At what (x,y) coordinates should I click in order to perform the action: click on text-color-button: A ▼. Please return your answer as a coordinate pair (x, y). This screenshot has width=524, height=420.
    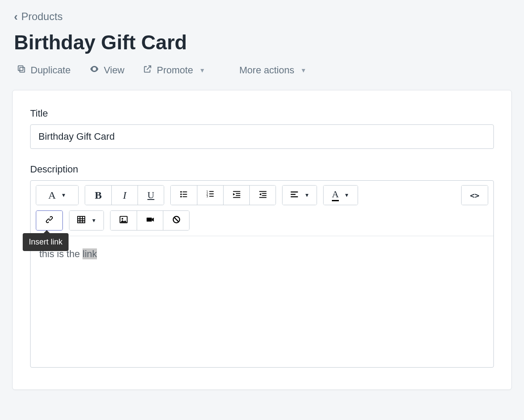
    Looking at the image, I should click on (341, 195).